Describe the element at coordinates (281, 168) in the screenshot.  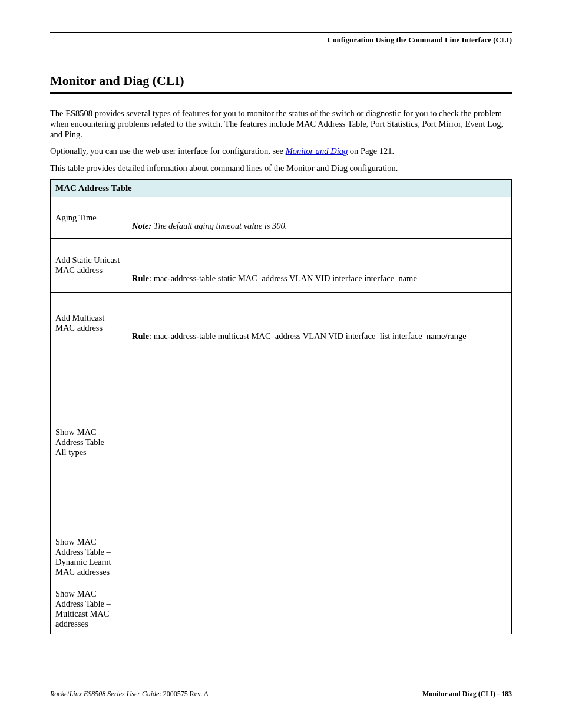
I see `intro-paragraph-3: This table provides detailed information…` at that location.